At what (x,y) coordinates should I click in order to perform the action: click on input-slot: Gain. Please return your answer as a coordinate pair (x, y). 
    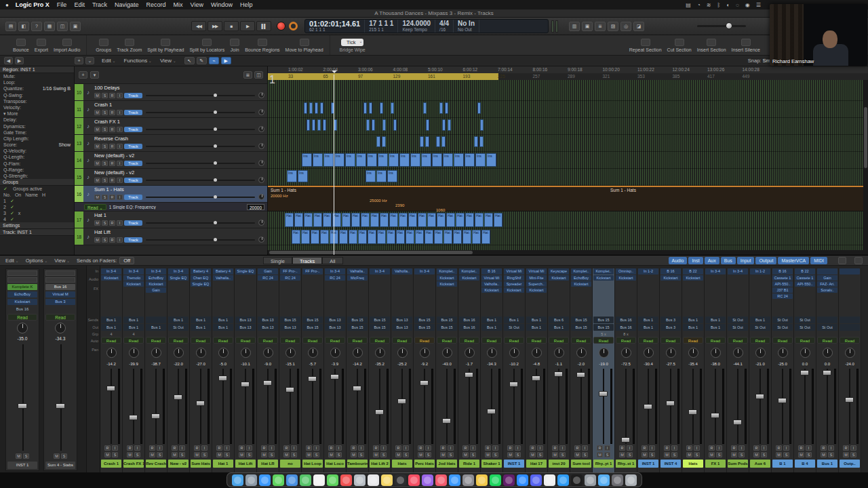
    Looking at the image, I should click on (268, 271).